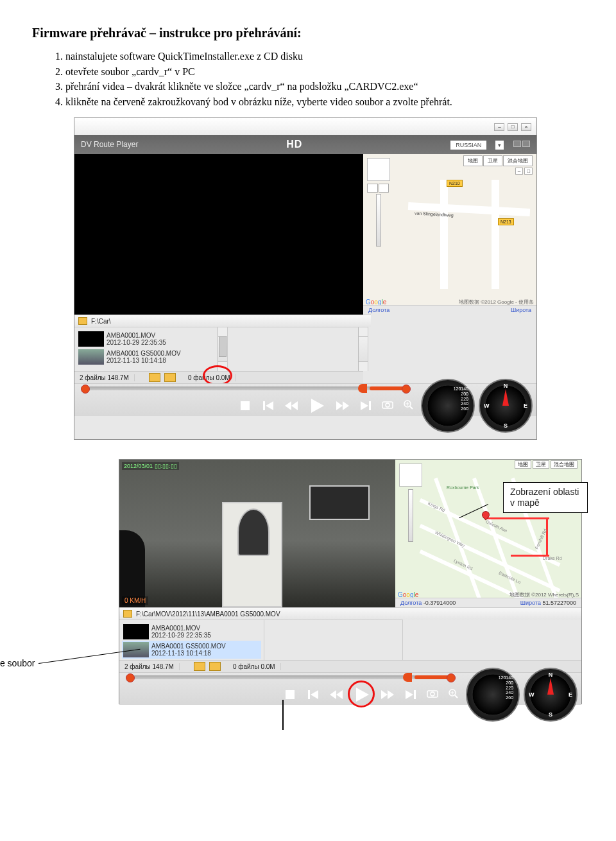 Image resolution: width=616 pixels, height=841 pixels. I want to click on path-text: F:\Car\, so click(101, 321).